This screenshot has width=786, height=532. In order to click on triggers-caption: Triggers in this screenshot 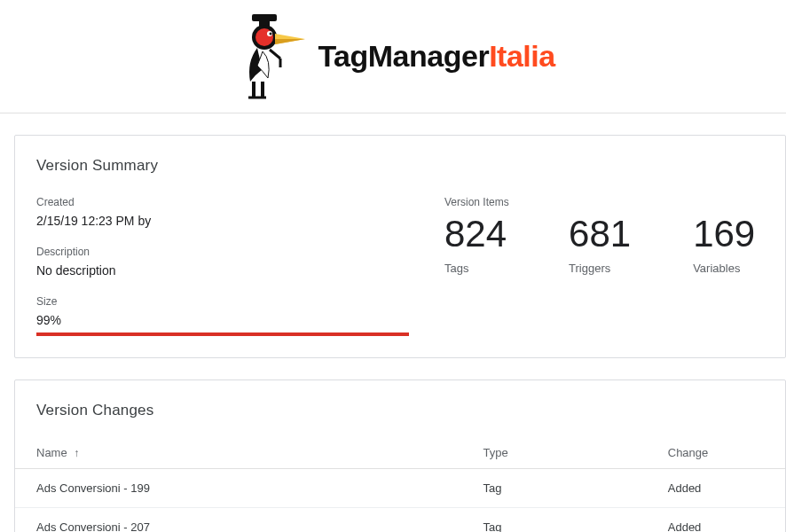, I will do `click(600, 268)`.